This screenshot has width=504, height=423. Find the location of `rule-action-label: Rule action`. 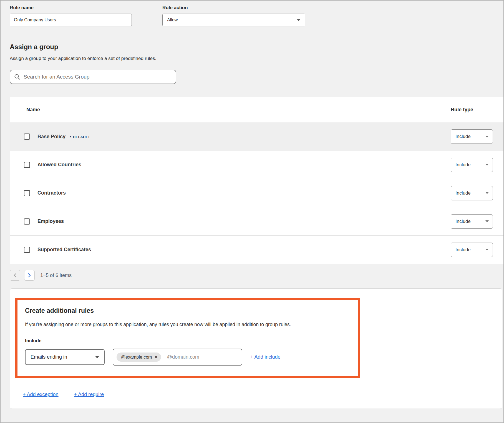

rule-action-label: Rule action is located at coordinates (234, 8).